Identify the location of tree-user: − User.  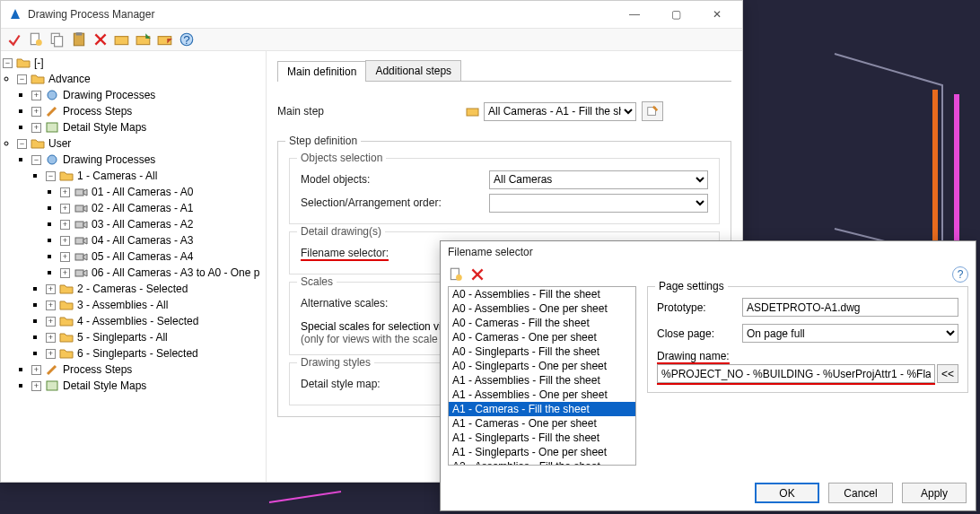
(140, 144).